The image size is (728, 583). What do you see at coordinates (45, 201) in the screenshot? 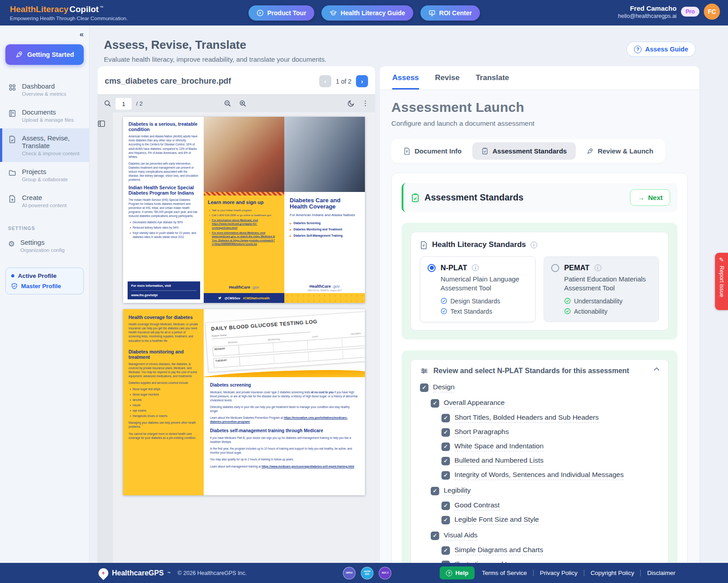
I see `sidebar-item-create: CreateAI-powered content` at bounding box center [45, 201].